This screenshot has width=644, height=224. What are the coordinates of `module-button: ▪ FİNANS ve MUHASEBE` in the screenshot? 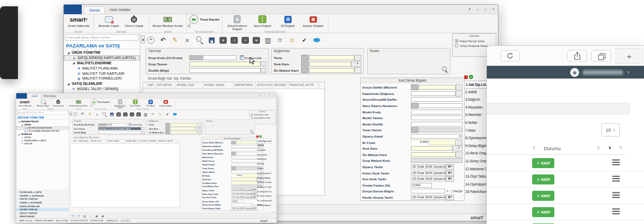 It's located at (43, 202).